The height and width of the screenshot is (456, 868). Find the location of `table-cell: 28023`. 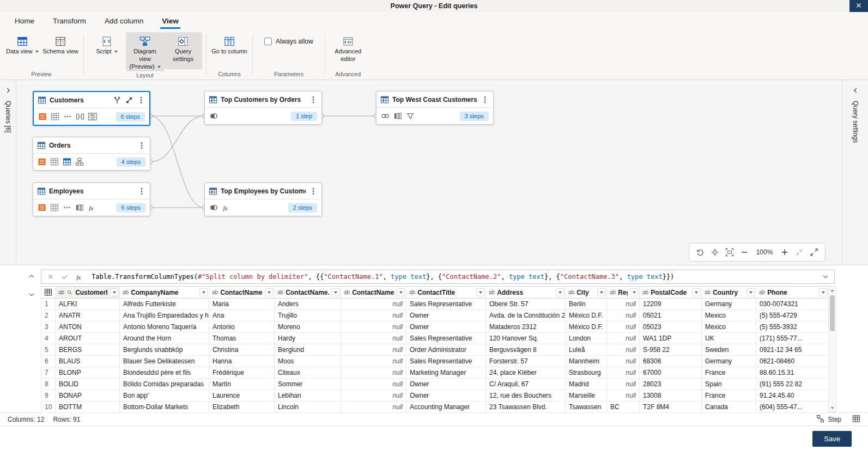

table-cell: 28023 is located at coordinates (671, 385).